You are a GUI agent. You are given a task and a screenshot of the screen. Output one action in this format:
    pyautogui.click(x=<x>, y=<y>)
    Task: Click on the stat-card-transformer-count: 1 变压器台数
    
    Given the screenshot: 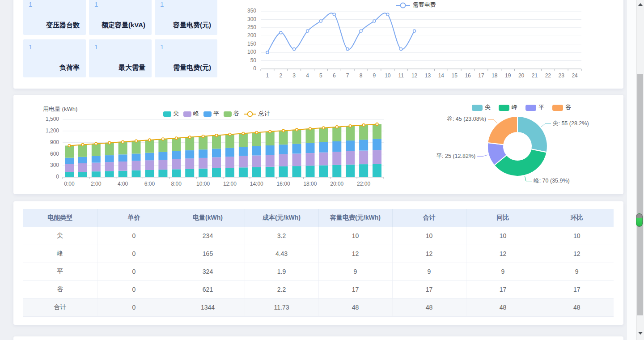 What is the action you would take?
    pyautogui.click(x=55, y=17)
    